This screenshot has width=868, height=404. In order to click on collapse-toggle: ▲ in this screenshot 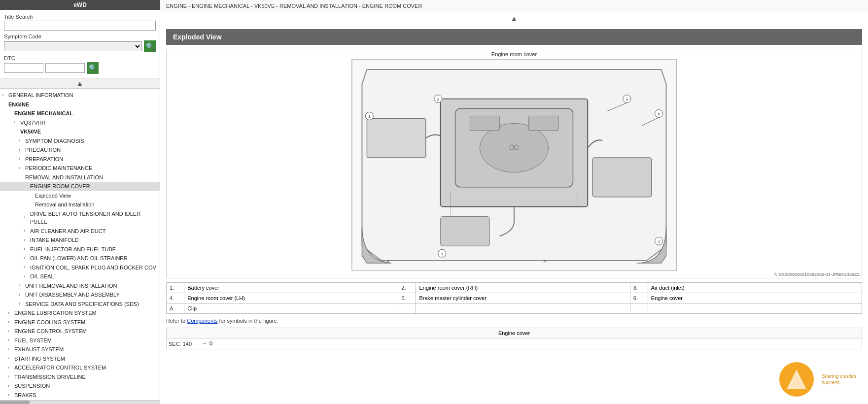, I will do `click(80, 84)`.